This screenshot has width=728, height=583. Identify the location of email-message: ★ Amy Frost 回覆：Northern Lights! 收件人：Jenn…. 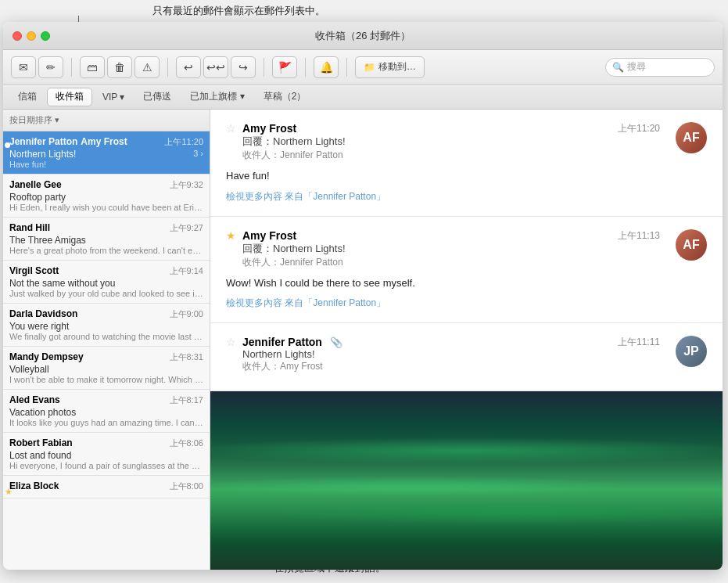
(466, 271).